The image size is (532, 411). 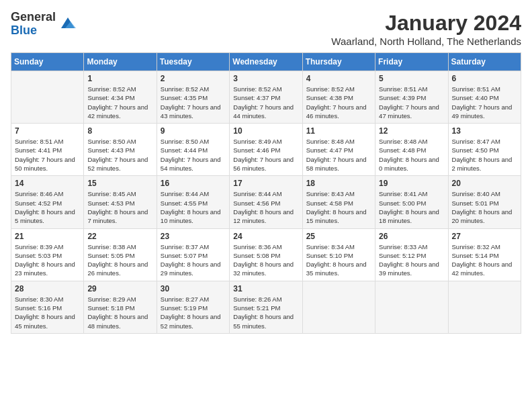 What do you see at coordinates (484, 255) in the screenshot?
I see `day-cell: 27Sunrise: 8:32 AMSunset: 5:14 PMDayligh…` at bounding box center [484, 255].